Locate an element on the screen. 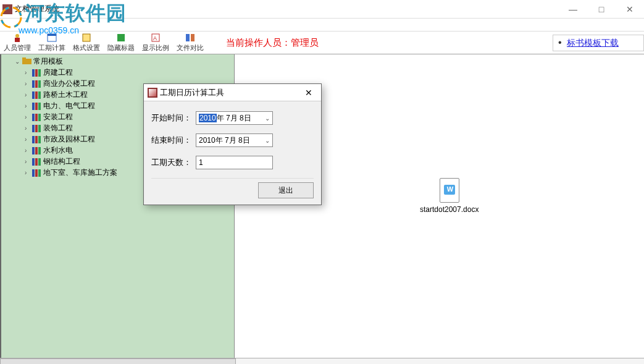  app-icon is located at coordinates (7, 9).